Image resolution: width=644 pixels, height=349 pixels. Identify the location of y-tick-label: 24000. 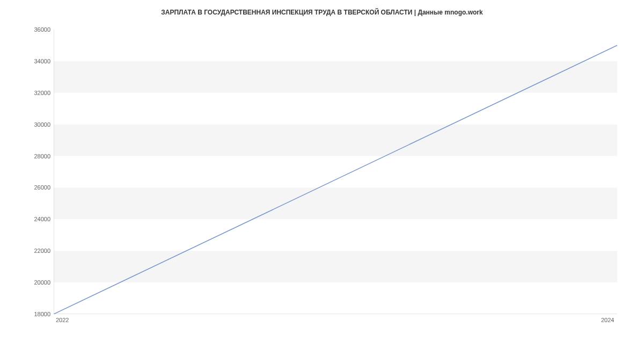
(42, 219).